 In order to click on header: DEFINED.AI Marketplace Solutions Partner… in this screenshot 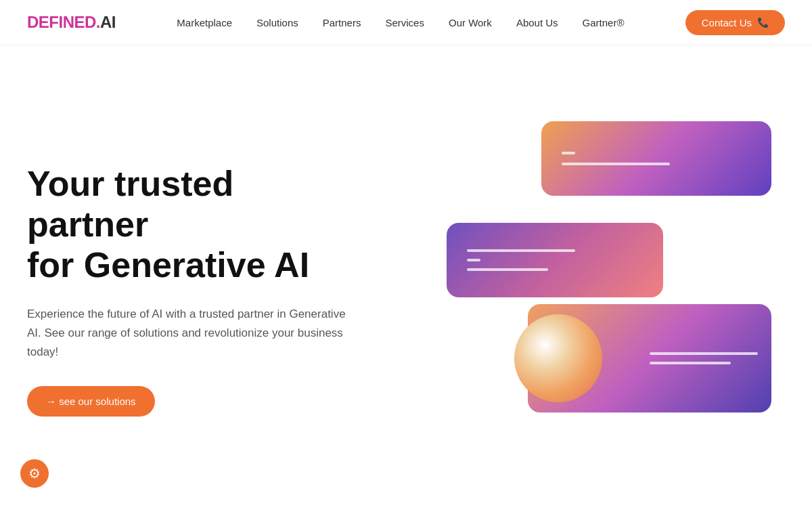, I will do `click(406, 23)`.